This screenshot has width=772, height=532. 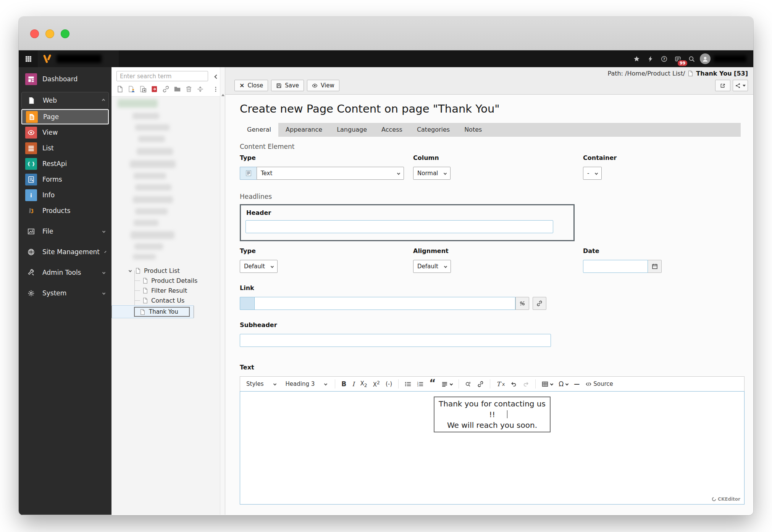 What do you see at coordinates (162, 76) in the screenshot?
I see `tree-search-input` at bounding box center [162, 76].